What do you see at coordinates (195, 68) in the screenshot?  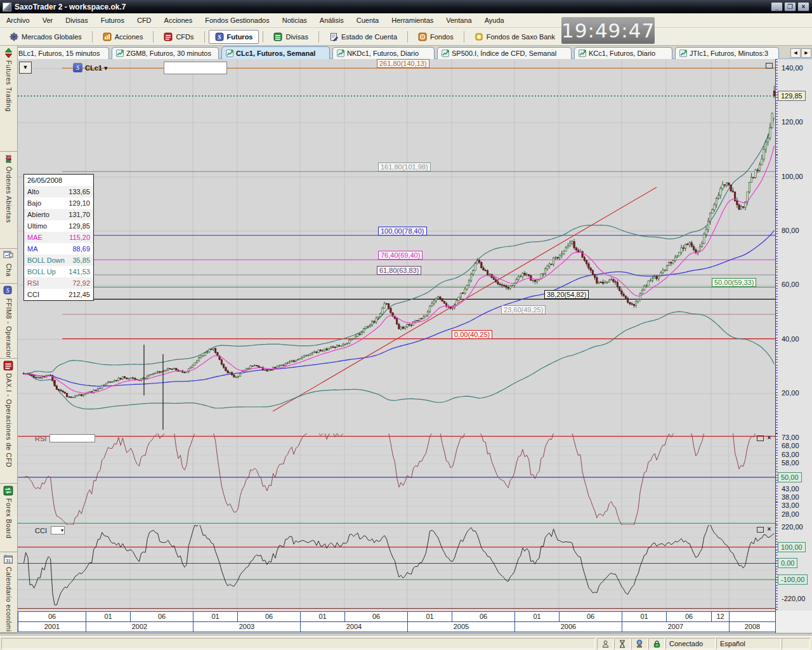 I see `symbol-search-input` at bounding box center [195, 68].